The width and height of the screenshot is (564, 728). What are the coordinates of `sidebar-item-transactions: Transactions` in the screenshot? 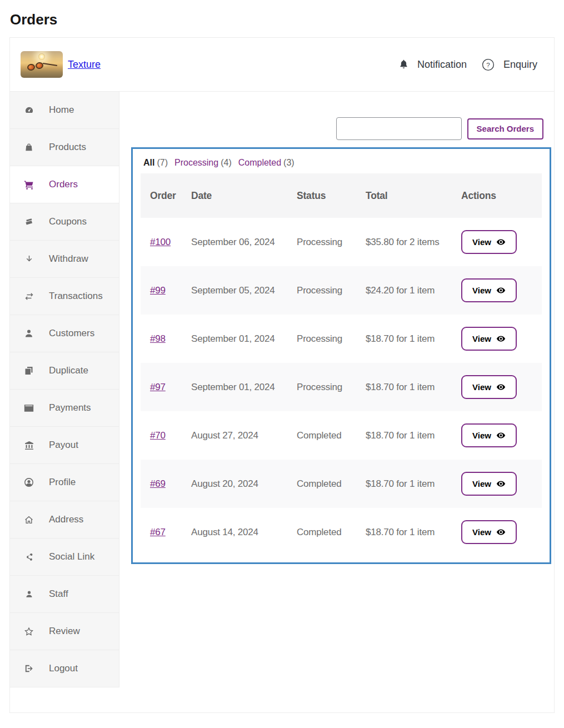 It's located at (64, 297).